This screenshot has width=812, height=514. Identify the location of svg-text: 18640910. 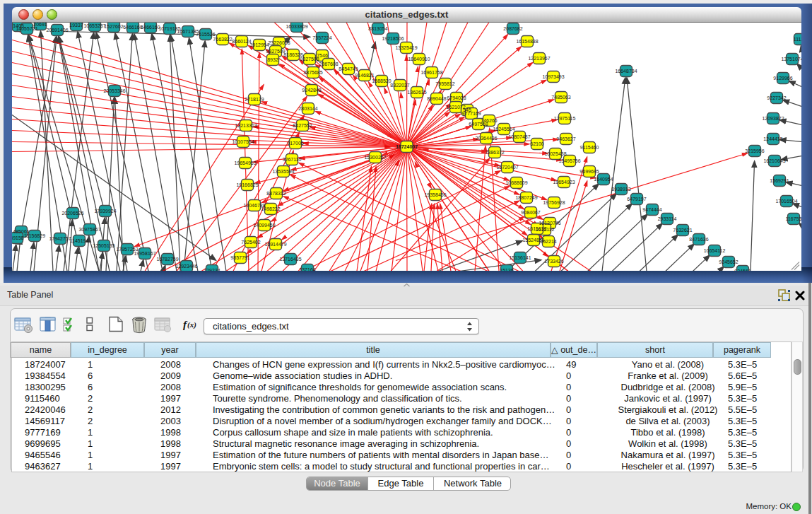
(418, 59).